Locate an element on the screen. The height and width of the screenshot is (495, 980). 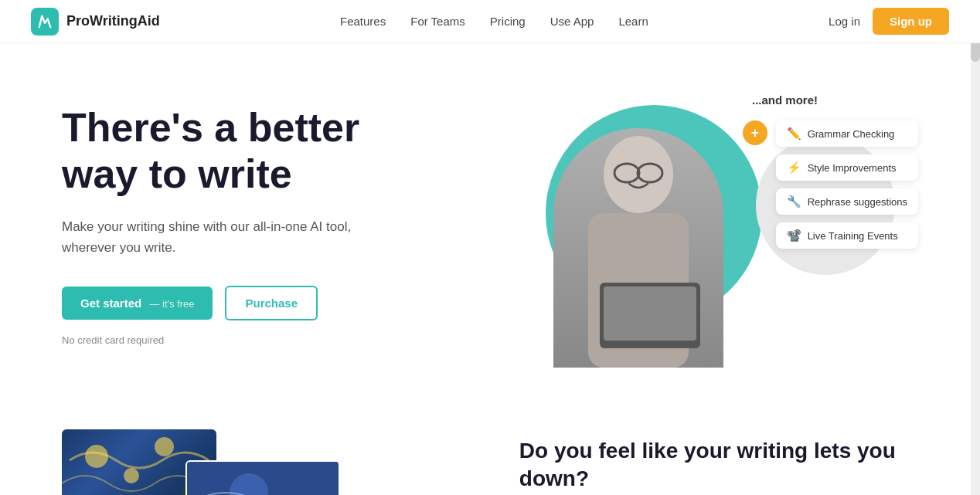
training-icon: 📽️ is located at coordinates (795, 236).